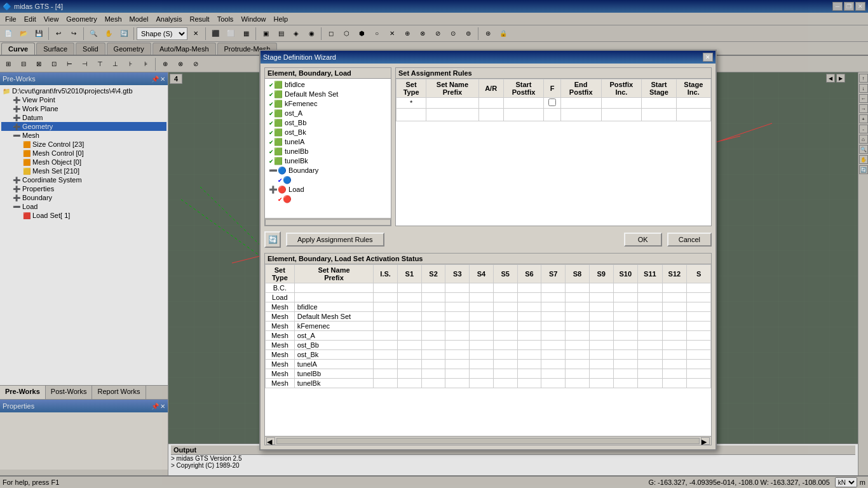 The height and width of the screenshot is (488, 868). Describe the element at coordinates (488, 441) in the screenshot. I see `hscroll-thumb` at that location.